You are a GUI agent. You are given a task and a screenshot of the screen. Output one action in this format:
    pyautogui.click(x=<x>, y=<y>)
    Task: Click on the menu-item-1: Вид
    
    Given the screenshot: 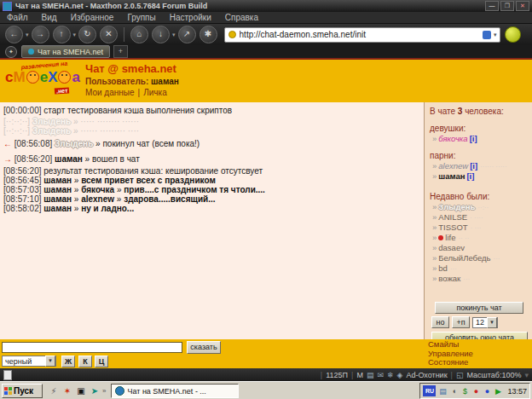 What is the action you would take?
    pyautogui.click(x=49, y=17)
    